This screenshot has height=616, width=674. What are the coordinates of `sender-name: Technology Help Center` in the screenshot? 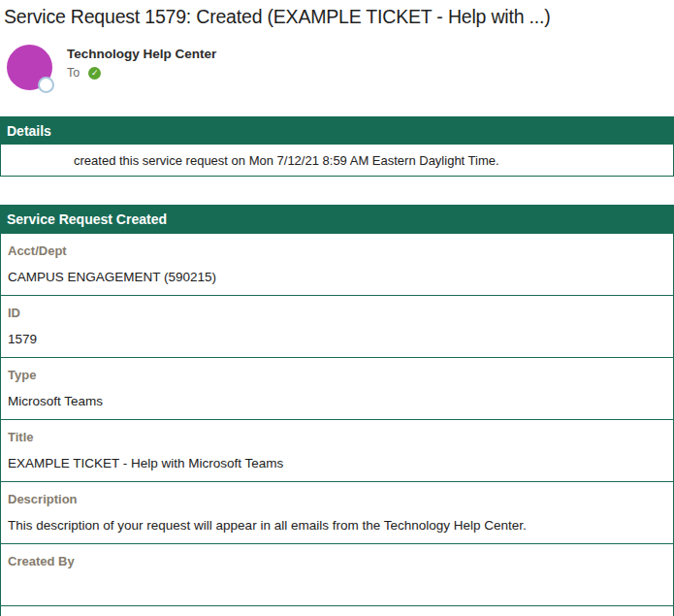 It's located at (142, 54).